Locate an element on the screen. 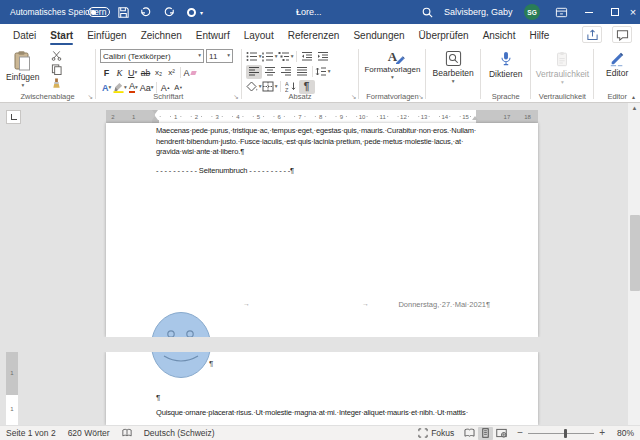 Image resolution: width=640 pixels, height=440 pixels. tab-stop-selector is located at coordinates (14, 117).